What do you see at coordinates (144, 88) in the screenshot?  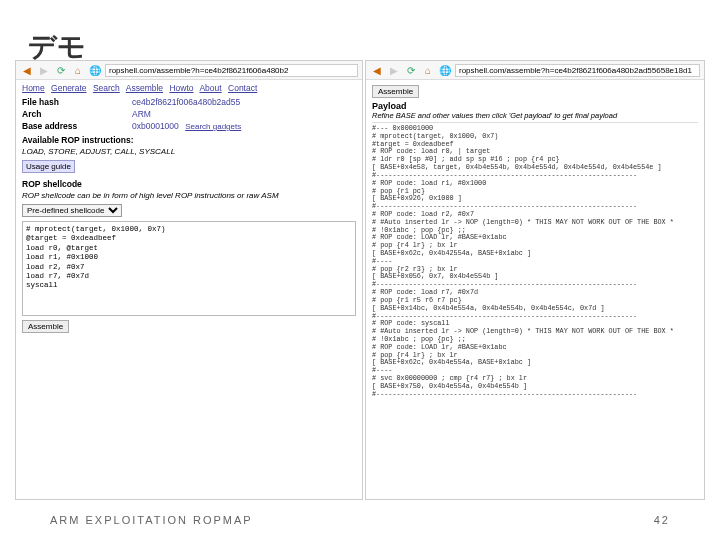 I see `nav-assemble: Assemble` at bounding box center [144, 88].